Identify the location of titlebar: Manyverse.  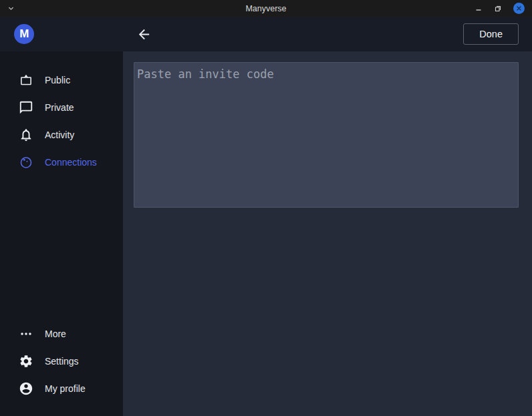
(266, 8).